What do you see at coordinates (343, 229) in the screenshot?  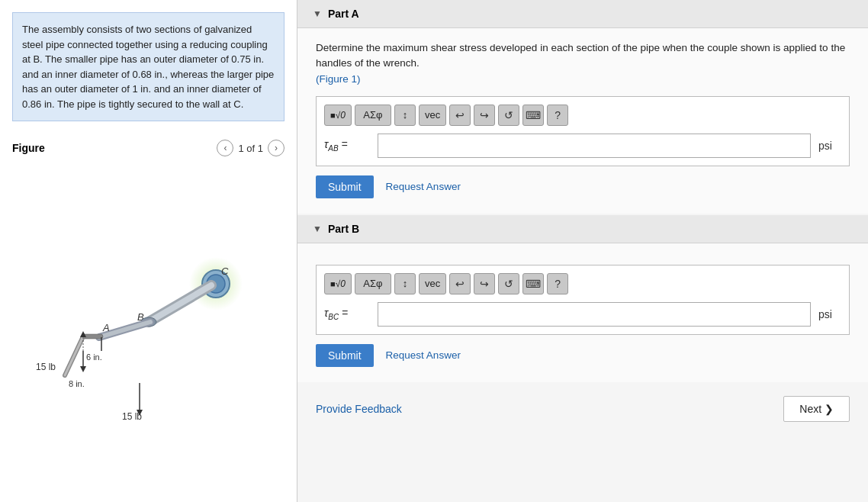 I see `part-b-label: Part B` at bounding box center [343, 229].